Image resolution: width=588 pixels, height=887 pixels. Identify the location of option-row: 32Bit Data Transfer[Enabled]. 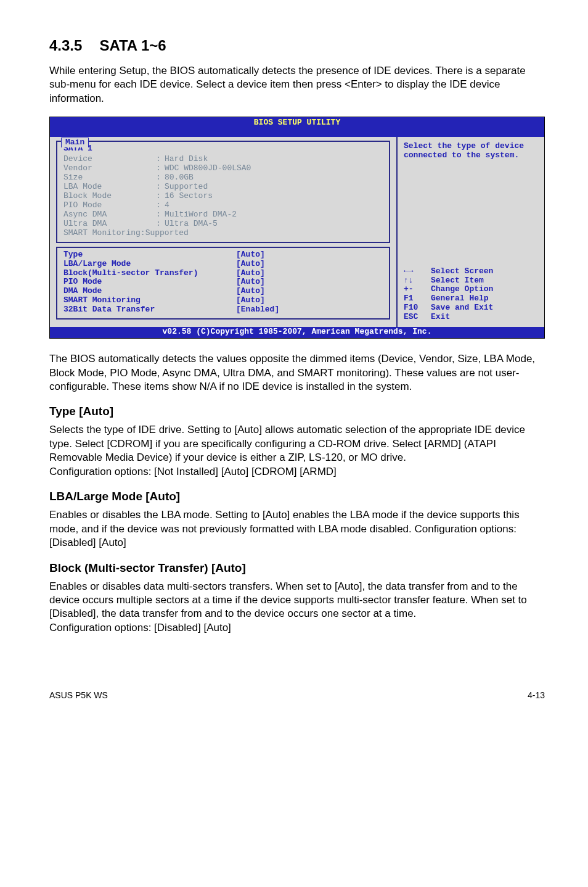
(223, 310).